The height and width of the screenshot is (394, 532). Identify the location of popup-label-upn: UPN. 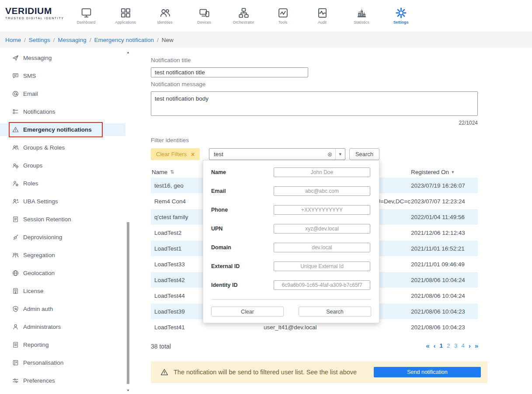
(242, 229).